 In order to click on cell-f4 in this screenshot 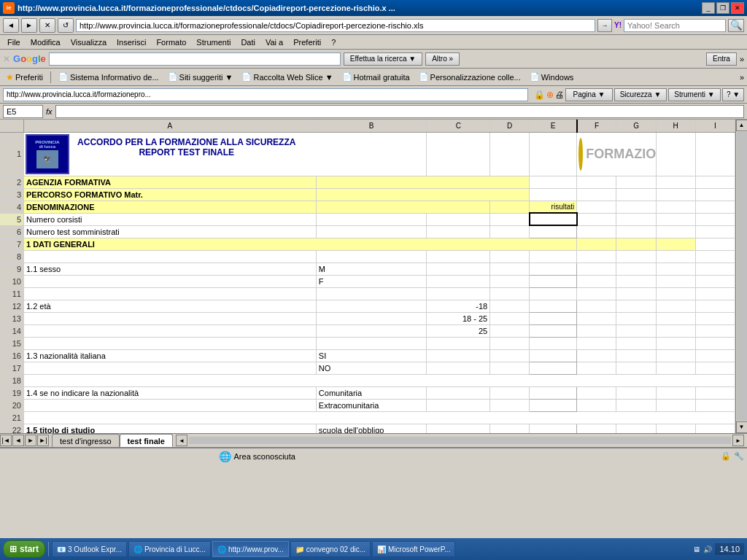, I will do `click(597, 207)`.